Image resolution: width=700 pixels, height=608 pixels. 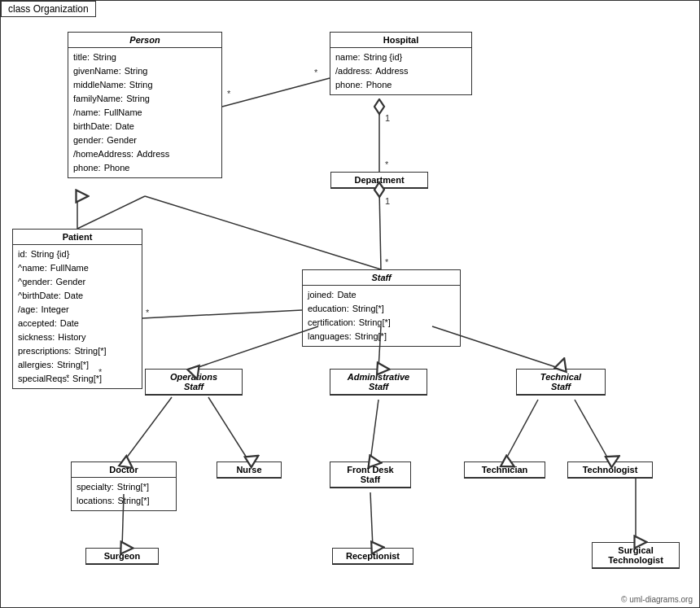 What do you see at coordinates (77, 309) in the screenshot?
I see `class-patient: Patient id:String {id} ^name:FullName ^g…` at bounding box center [77, 309].